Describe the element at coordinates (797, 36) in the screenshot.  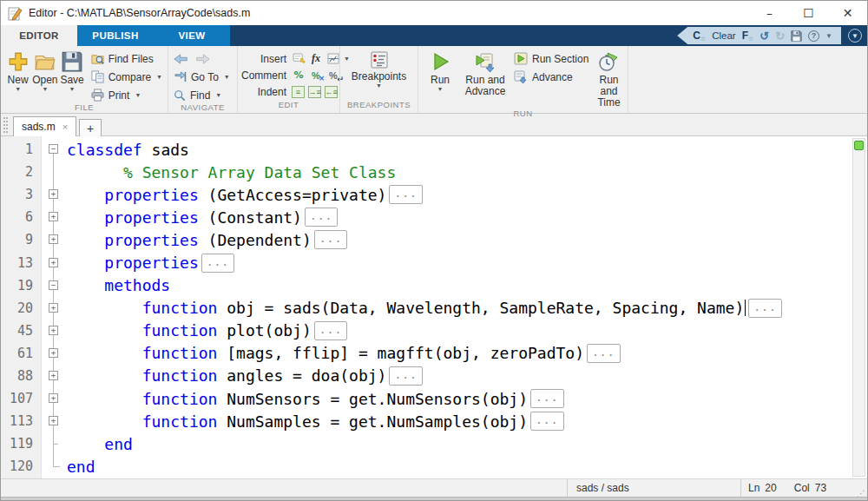
I see `qat-save-icon` at that location.